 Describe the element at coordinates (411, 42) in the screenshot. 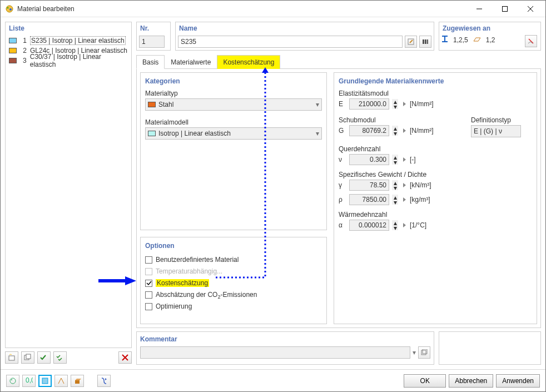

I see `edit-name-button` at that location.